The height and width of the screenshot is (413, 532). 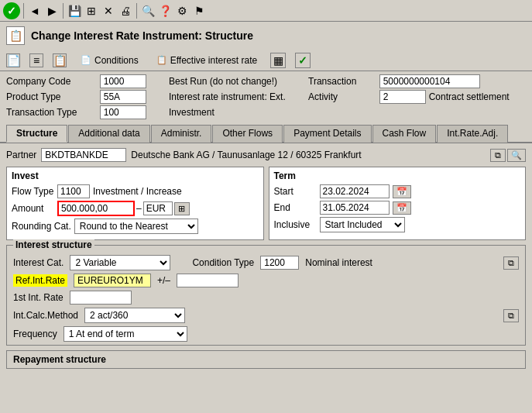 What do you see at coordinates (404, 133) in the screenshot?
I see `tab-cash-flow: Cash Flow` at bounding box center [404, 133].